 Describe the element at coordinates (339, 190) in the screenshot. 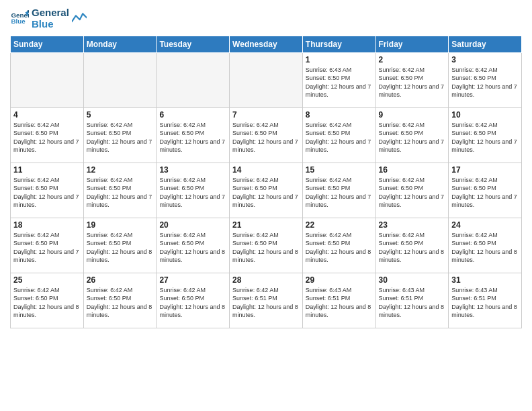

I see `calendar-cell: 15Sunrise: 6:42 AM Sunset: 6:50 PM Dayli…` at that location.